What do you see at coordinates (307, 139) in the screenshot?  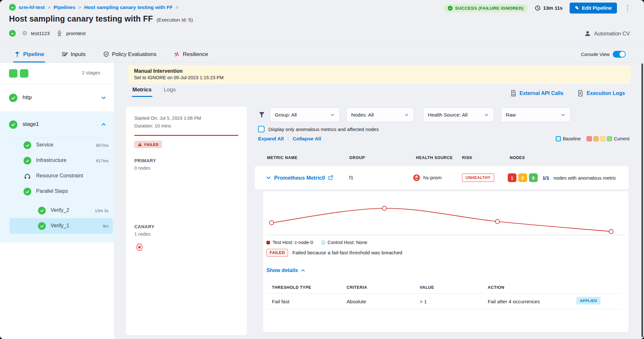 I see `collapse-all-link: Collapse All` at bounding box center [307, 139].